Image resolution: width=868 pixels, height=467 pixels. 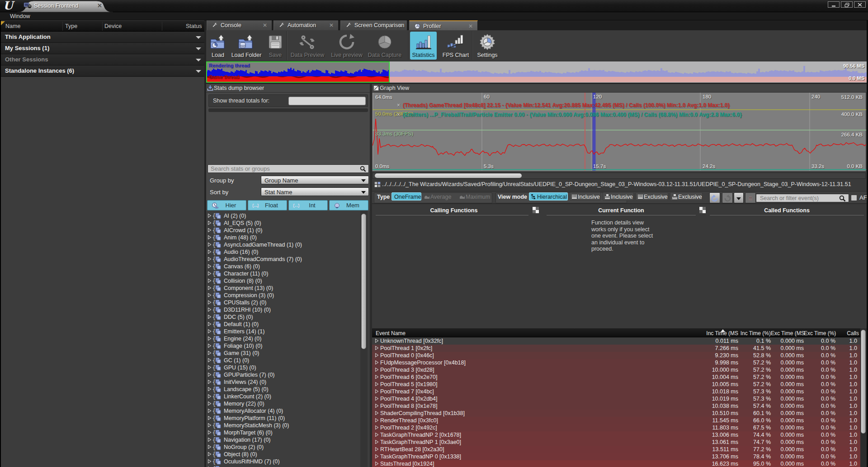 What do you see at coordinates (548, 196) in the screenshot?
I see `hierarchical-button: Hierarchical` at bounding box center [548, 196].